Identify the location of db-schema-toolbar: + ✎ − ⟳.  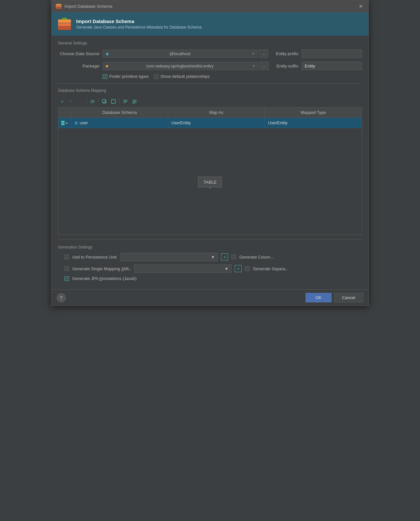
(210, 102).